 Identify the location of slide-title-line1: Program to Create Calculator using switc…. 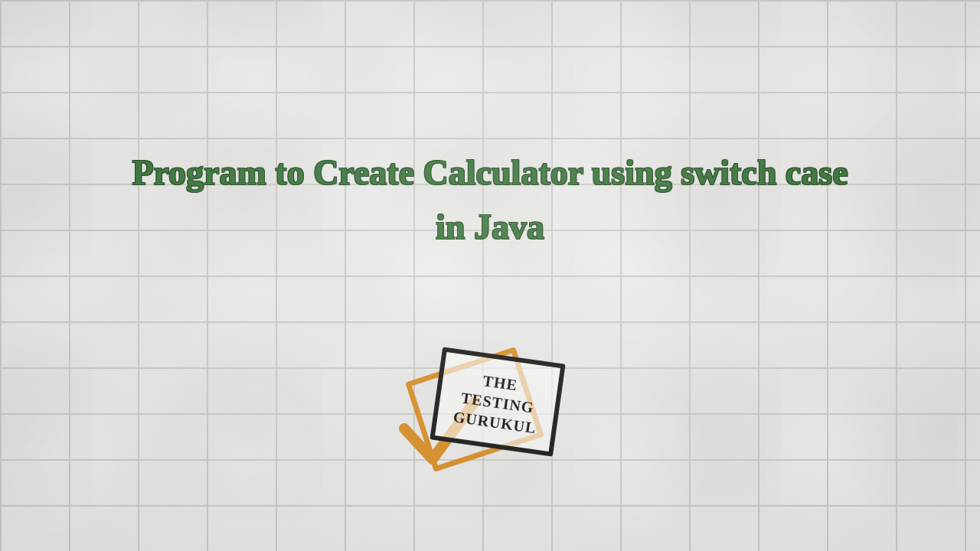
(490, 173).